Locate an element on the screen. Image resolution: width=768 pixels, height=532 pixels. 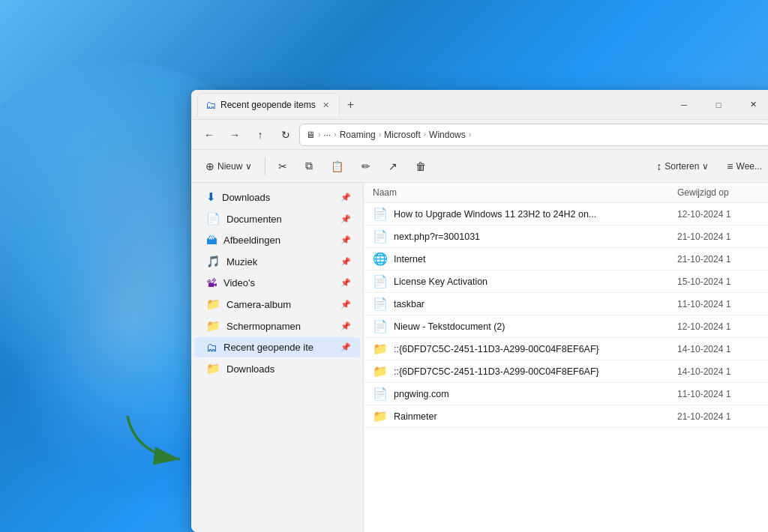
file-date-3: 15-10-2024 1 is located at coordinates (722, 282).